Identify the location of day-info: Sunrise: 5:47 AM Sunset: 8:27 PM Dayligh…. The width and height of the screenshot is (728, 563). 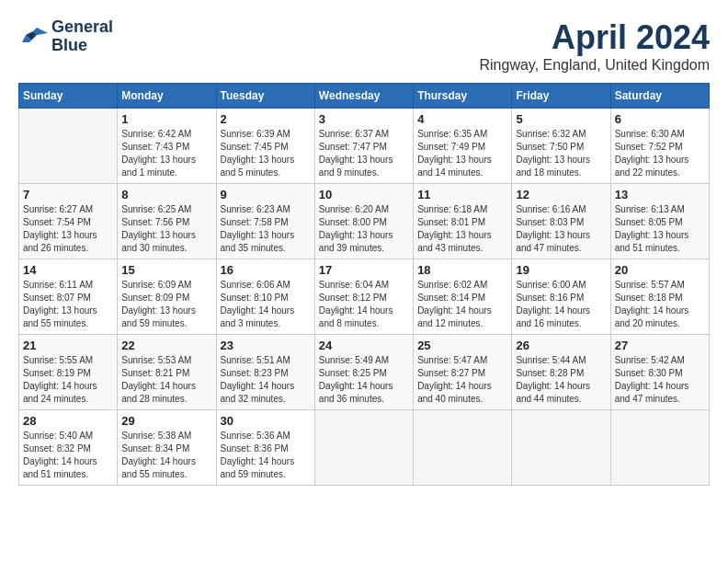
(462, 380).